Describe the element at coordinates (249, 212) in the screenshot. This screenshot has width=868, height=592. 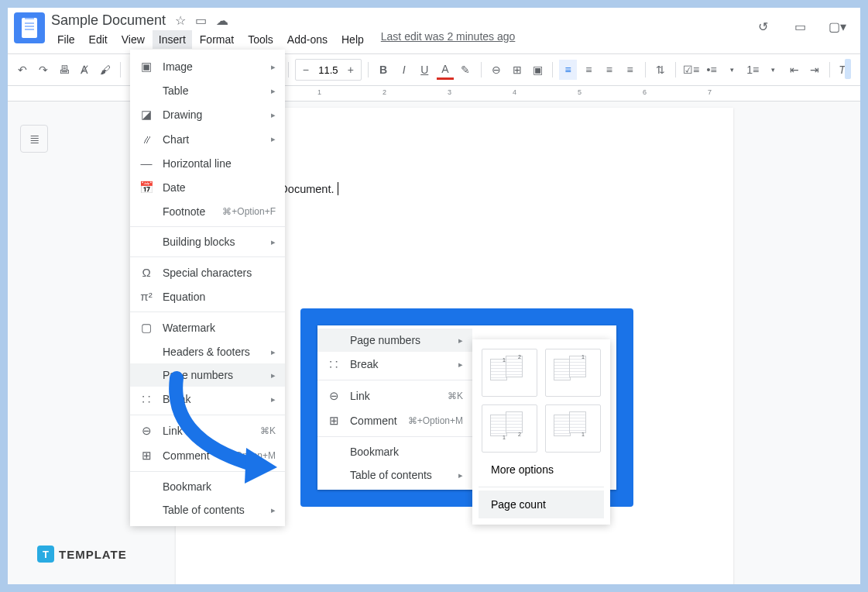
I see `menu-shortcut: ⌘+Option+F` at that location.